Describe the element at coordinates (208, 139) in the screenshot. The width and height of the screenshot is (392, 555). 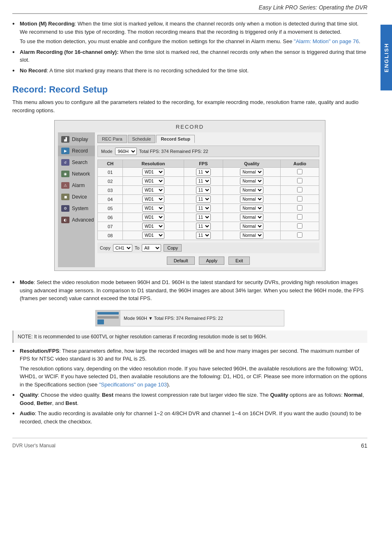
I see `dvr-tabs: REC Para Schedule Record Setup` at that location.